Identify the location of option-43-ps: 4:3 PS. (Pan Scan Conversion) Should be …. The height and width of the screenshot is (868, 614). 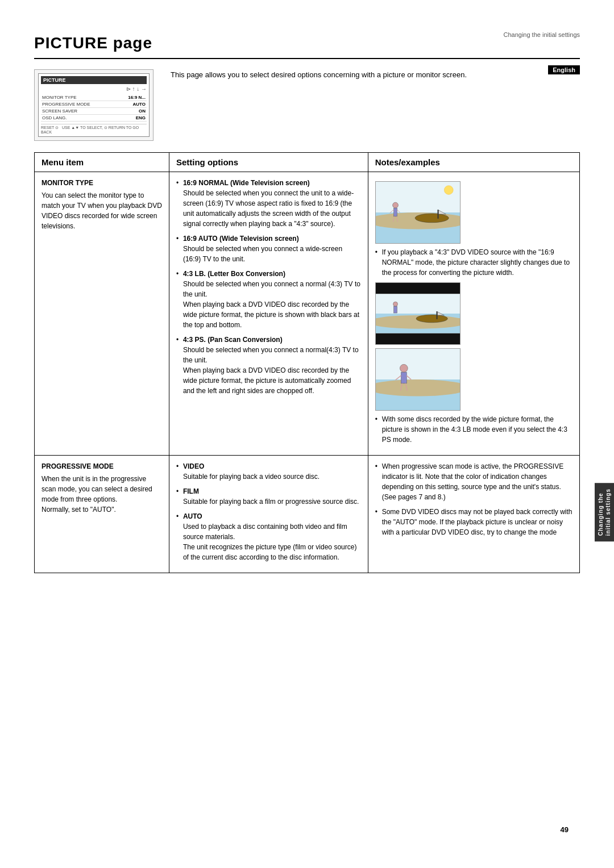
(268, 365).